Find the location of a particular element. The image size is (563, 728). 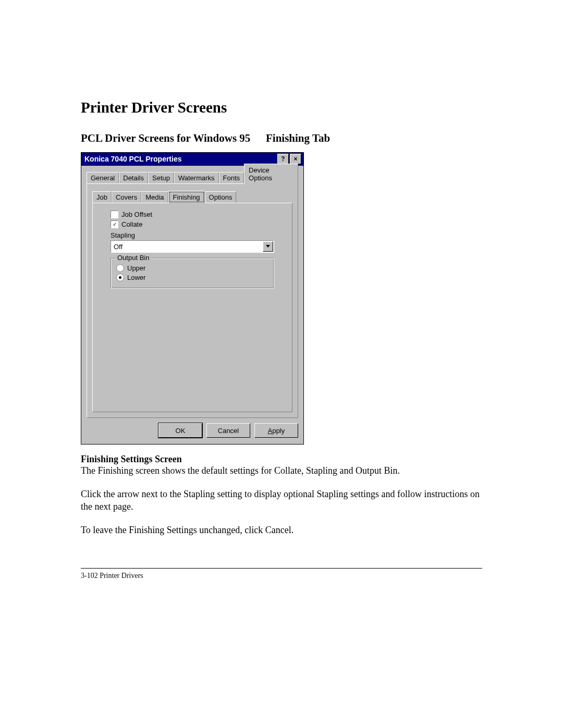

output-upper-label: Upper is located at coordinates (137, 268).